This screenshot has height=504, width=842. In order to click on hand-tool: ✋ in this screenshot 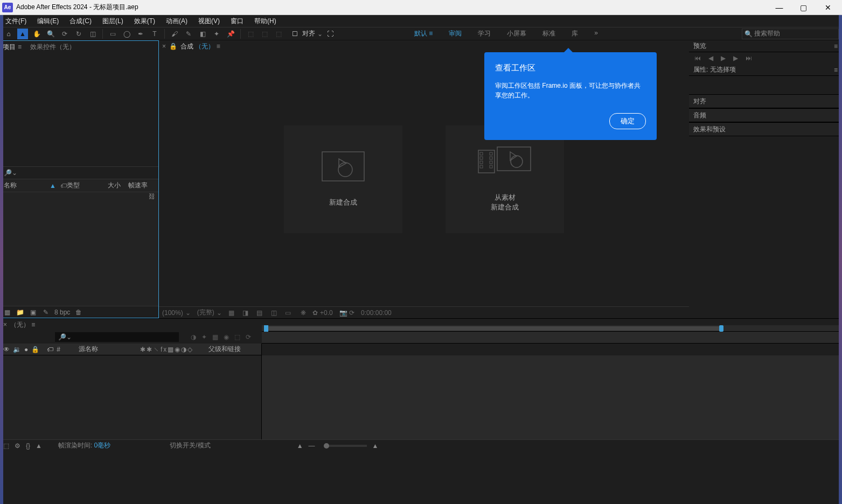, I will do `click(37, 34)`.